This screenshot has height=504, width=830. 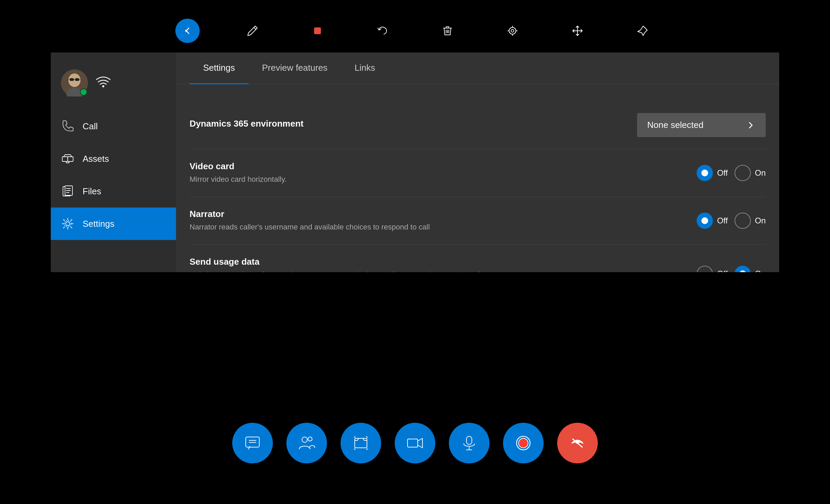 What do you see at coordinates (68, 191) in the screenshot?
I see `files-icon` at bounding box center [68, 191].